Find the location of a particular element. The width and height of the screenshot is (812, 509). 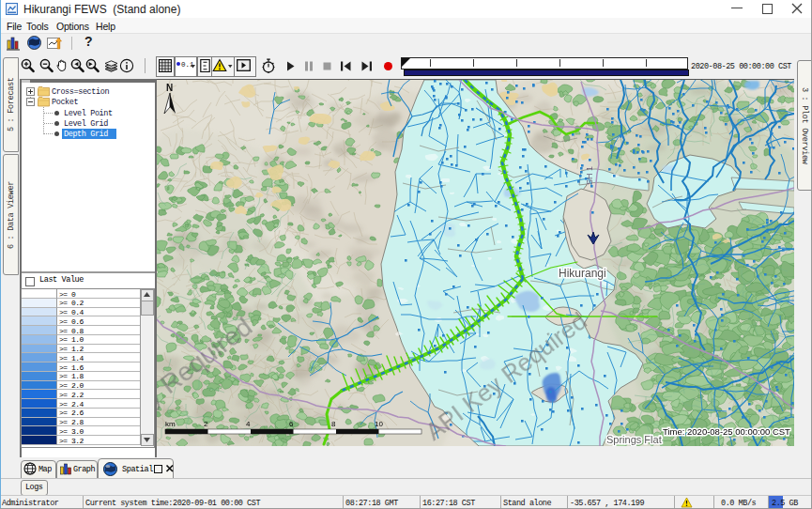

svg-text: km is located at coordinates (171, 424).